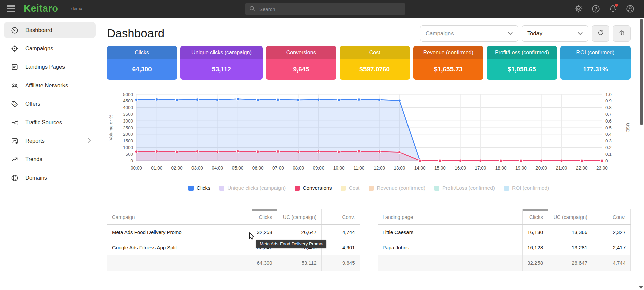 The height and width of the screenshot is (290, 644). Describe the element at coordinates (350, 188) in the screenshot. I see `legend-item-cost: Cost` at that location.